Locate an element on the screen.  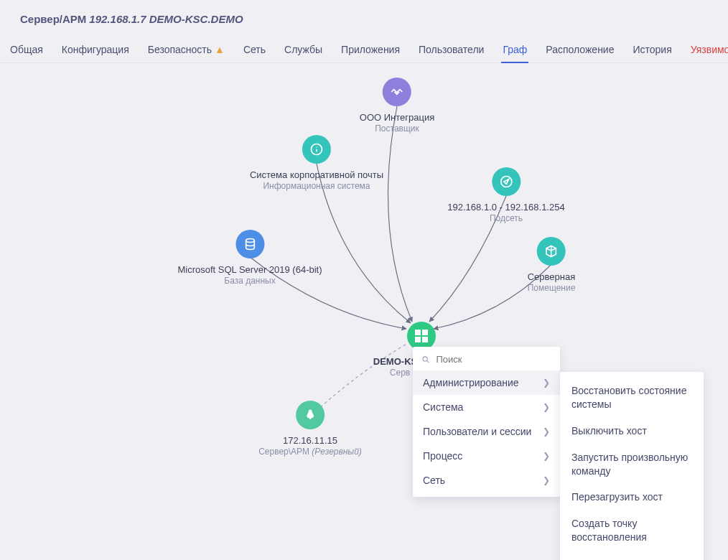
tab-applications: Приложения is located at coordinates (370, 51).